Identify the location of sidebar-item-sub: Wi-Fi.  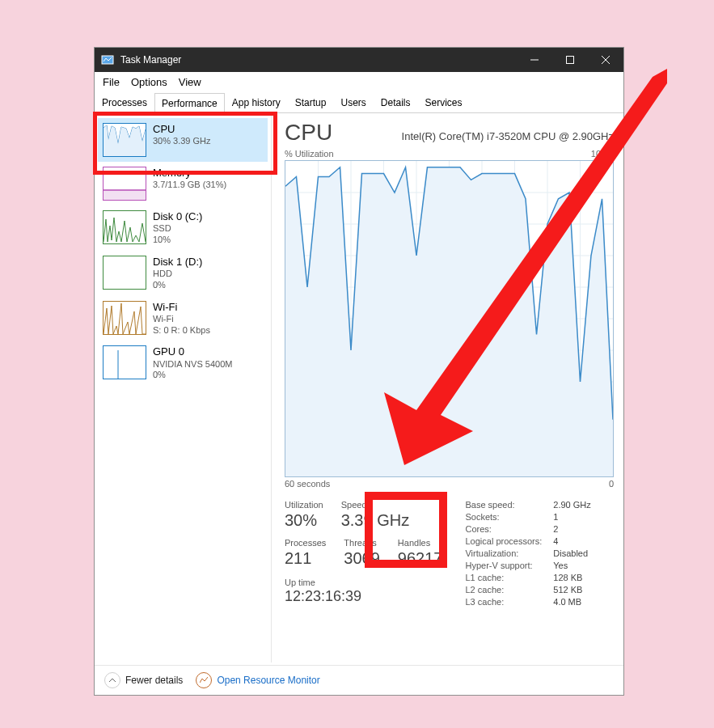
(181, 320).